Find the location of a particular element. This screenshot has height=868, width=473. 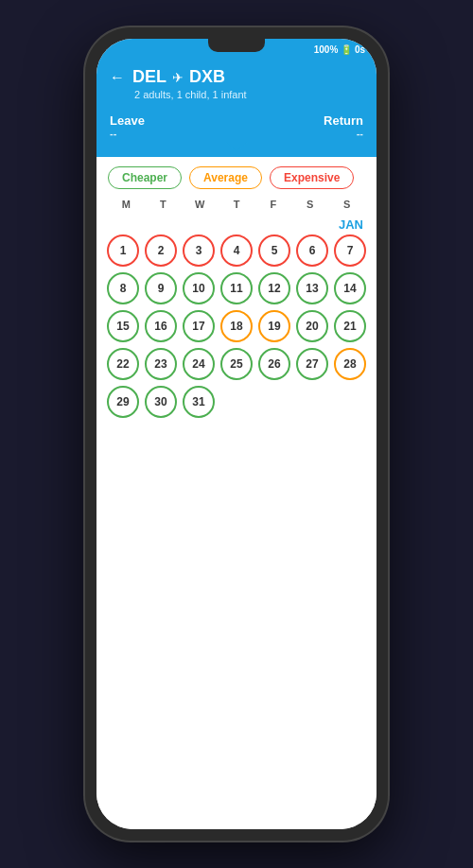

calendar-day: 31 is located at coordinates (199, 402).